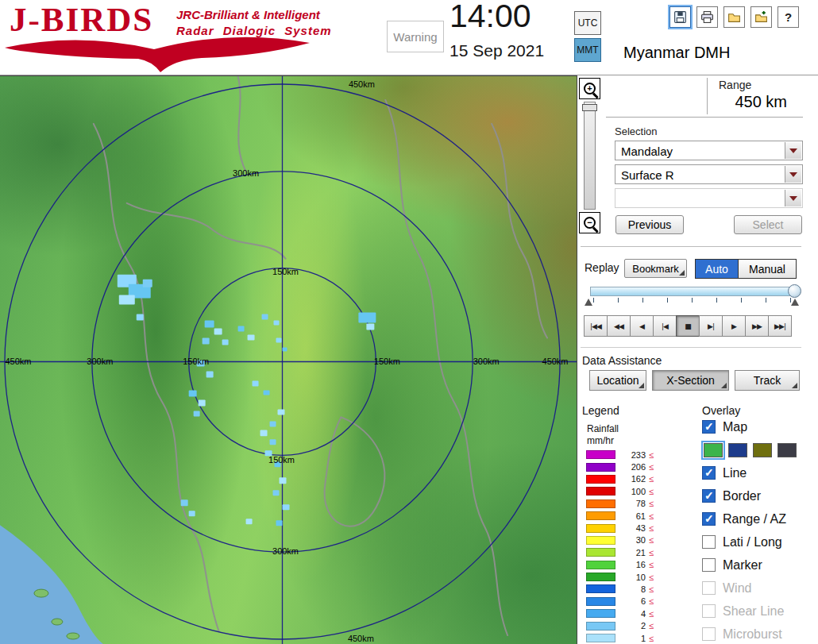 The image size is (818, 644). What do you see at coordinates (589, 222) in the screenshot?
I see `zoom-out-button: −` at bounding box center [589, 222].